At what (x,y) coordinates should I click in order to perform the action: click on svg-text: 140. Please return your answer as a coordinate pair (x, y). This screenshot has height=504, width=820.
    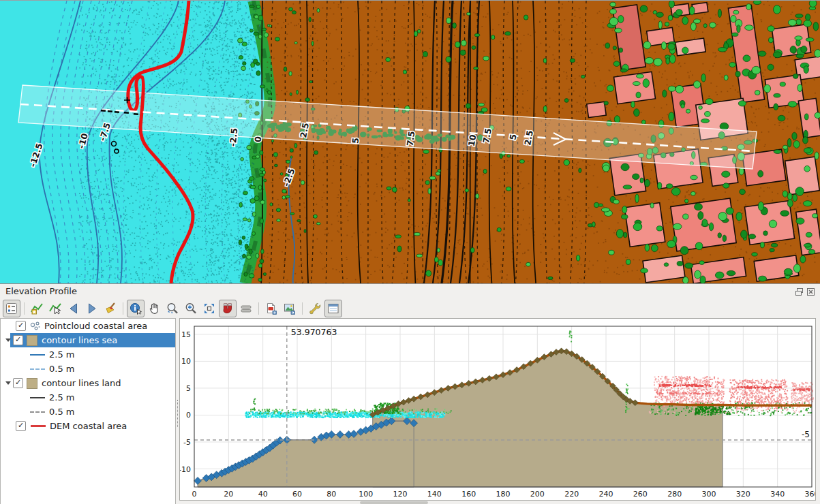
    Looking at the image, I should click on (435, 494).